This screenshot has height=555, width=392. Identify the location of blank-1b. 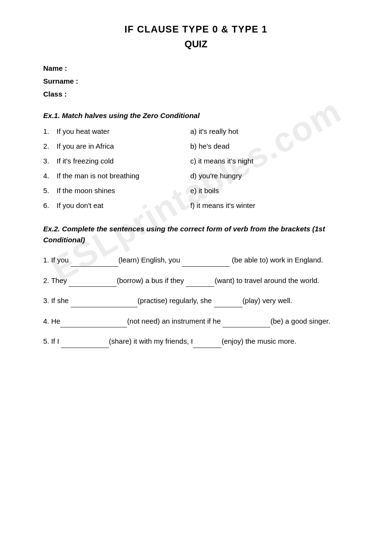
(206, 260).